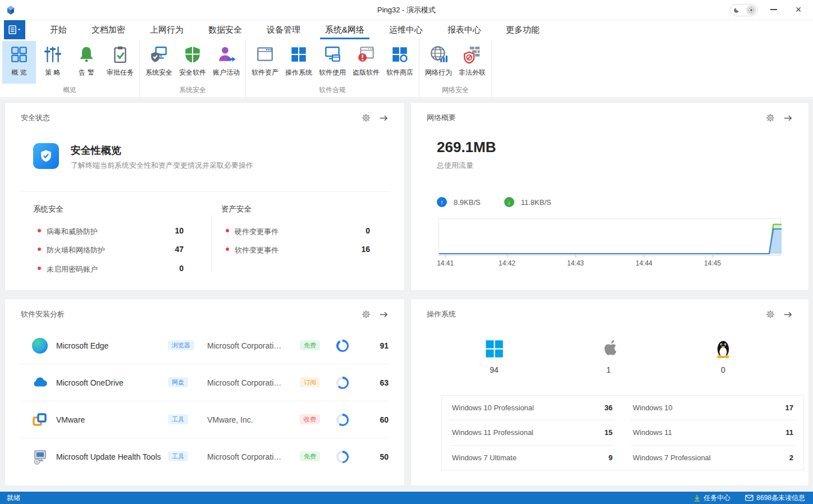 This screenshot has width=813, height=504. What do you see at coordinates (445, 263) in the screenshot?
I see `x-axis-label: 14:41` at bounding box center [445, 263].